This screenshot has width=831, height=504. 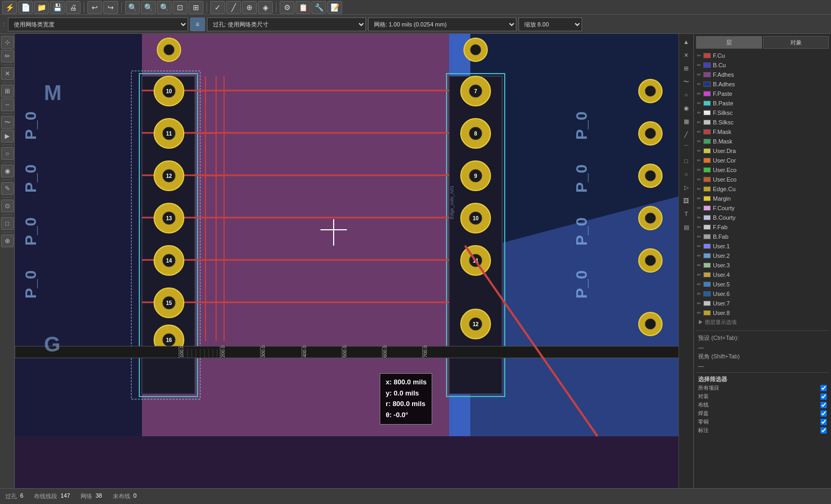 What do you see at coordinates (198, 24) in the screenshot?
I see `route-icon-btn: ≡` at bounding box center [198, 24].